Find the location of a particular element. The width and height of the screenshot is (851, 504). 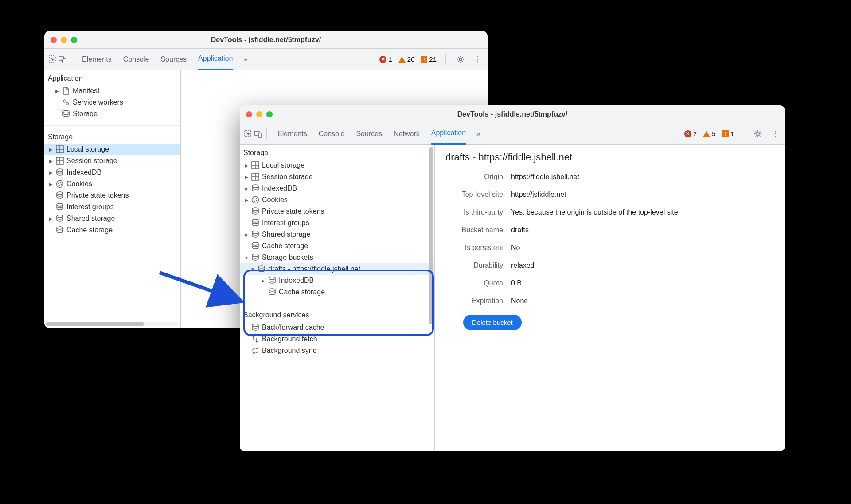

value-expiration: None is located at coordinates (519, 301).